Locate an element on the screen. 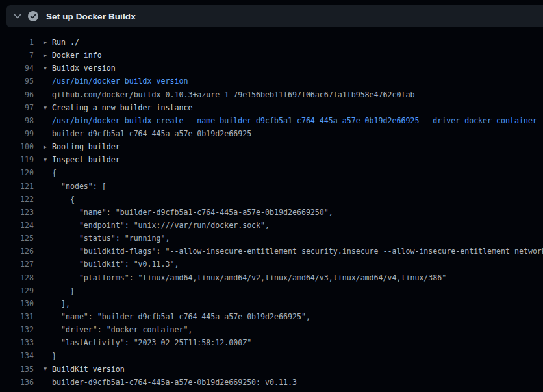 Image resolution: width=543 pixels, height=392 pixels. line-number-link: 96 is located at coordinates (17, 95).